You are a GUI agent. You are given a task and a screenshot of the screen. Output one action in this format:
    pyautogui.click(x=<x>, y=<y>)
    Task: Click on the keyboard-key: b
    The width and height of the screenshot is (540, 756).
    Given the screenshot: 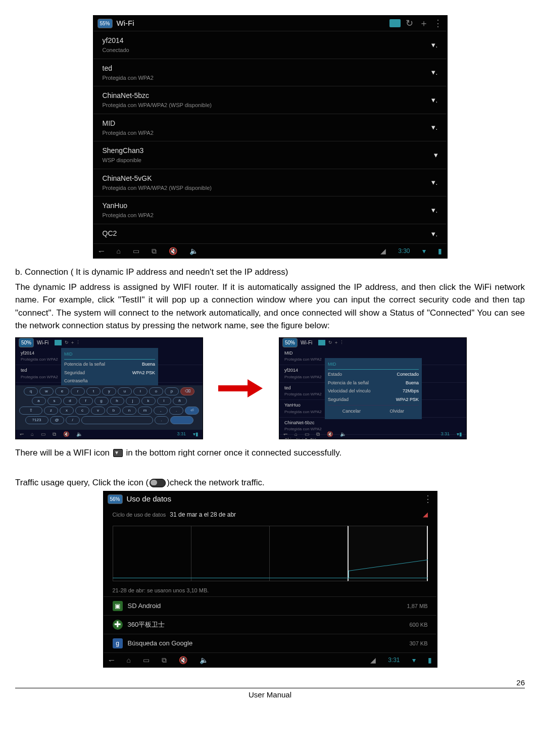 What is the action you would take?
    pyautogui.click(x=114, y=411)
    